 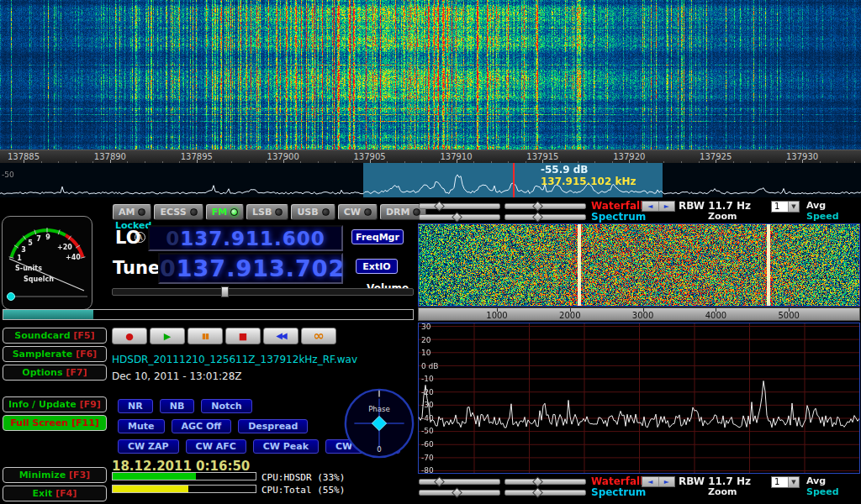 What do you see at coordinates (209, 314) in the screenshot?
I see `playback-progress-bar` at bounding box center [209, 314].